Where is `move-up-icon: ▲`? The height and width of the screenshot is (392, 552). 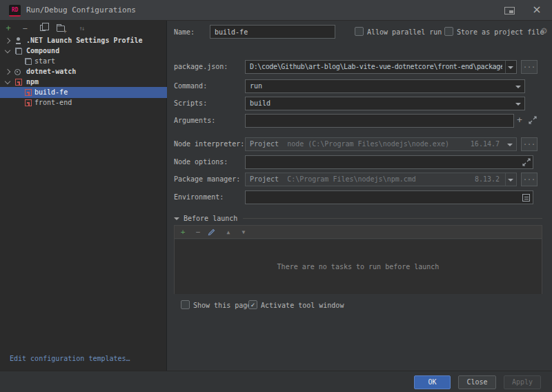 move-up-icon: ▲ is located at coordinates (228, 232).